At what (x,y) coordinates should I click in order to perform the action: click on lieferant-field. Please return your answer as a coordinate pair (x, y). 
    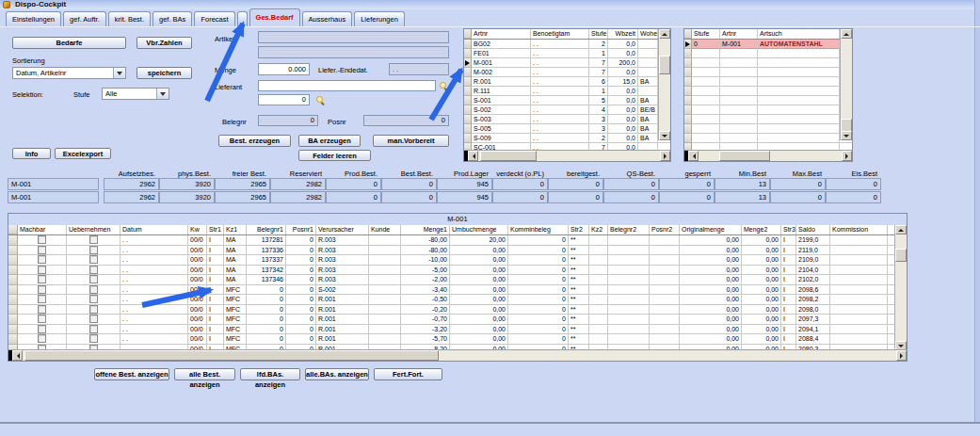
    Looking at the image, I should click on (346, 86).